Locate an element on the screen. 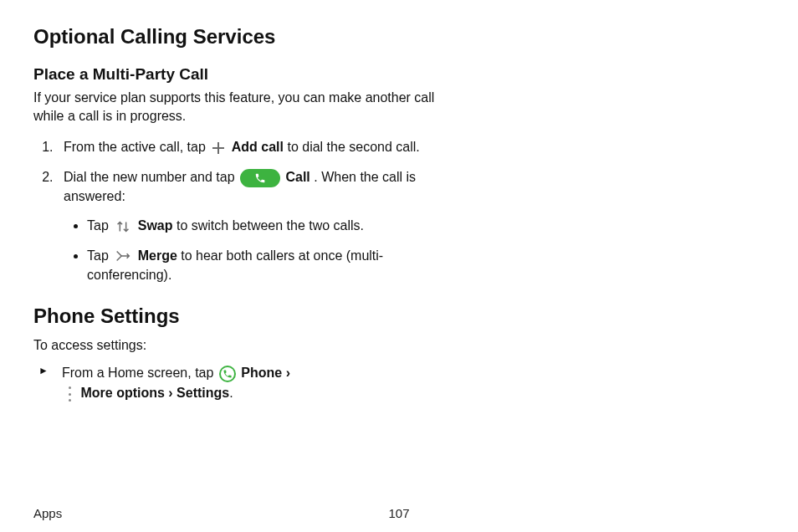 The image size is (798, 532). sub-b: Tap Merge to hear both callers at once (… is located at coordinates (273, 265).